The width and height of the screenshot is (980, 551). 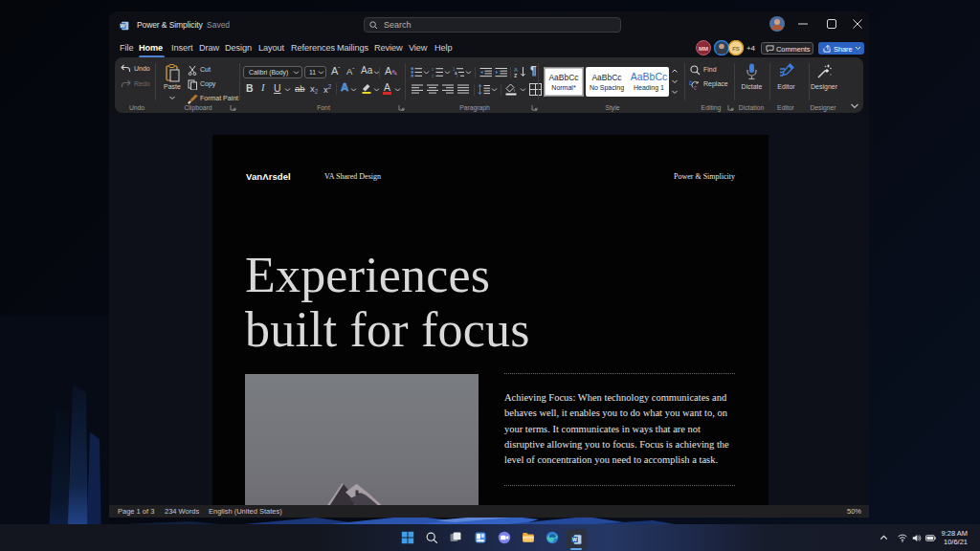 What do you see at coordinates (516, 70) in the screenshot?
I see `svg-text: A` at bounding box center [516, 70].